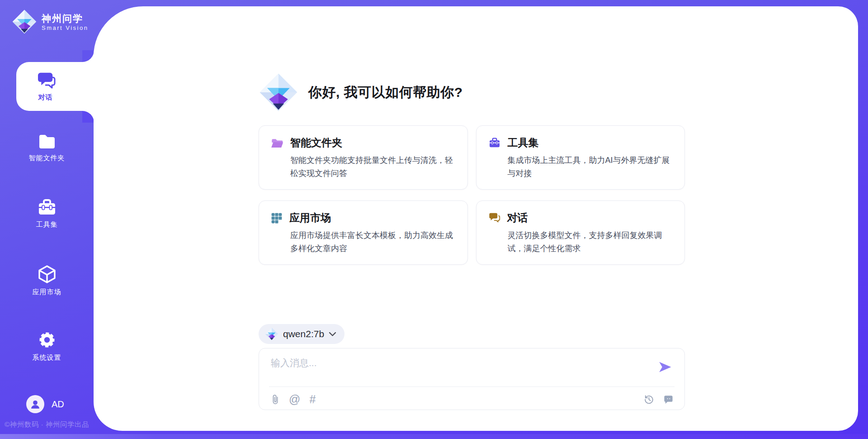  What do you see at coordinates (434, 436) in the screenshot?
I see `bottom-strip` at bounding box center [434, 436].